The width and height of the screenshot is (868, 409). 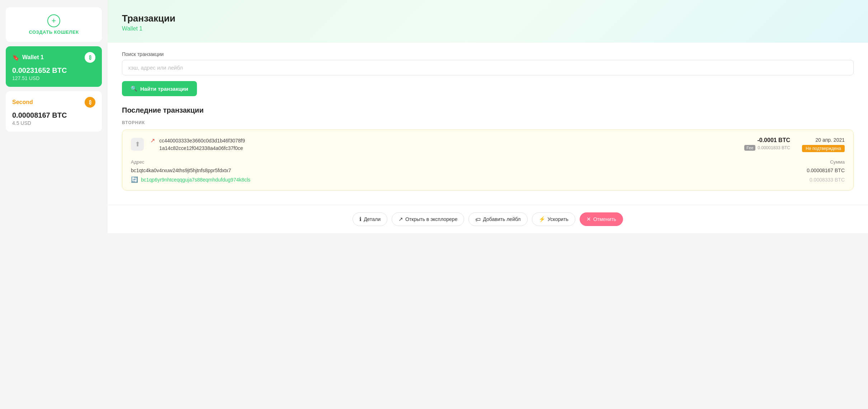 I want to click on tx-date: 20 апр. 2021, so click(x=820, y=140).